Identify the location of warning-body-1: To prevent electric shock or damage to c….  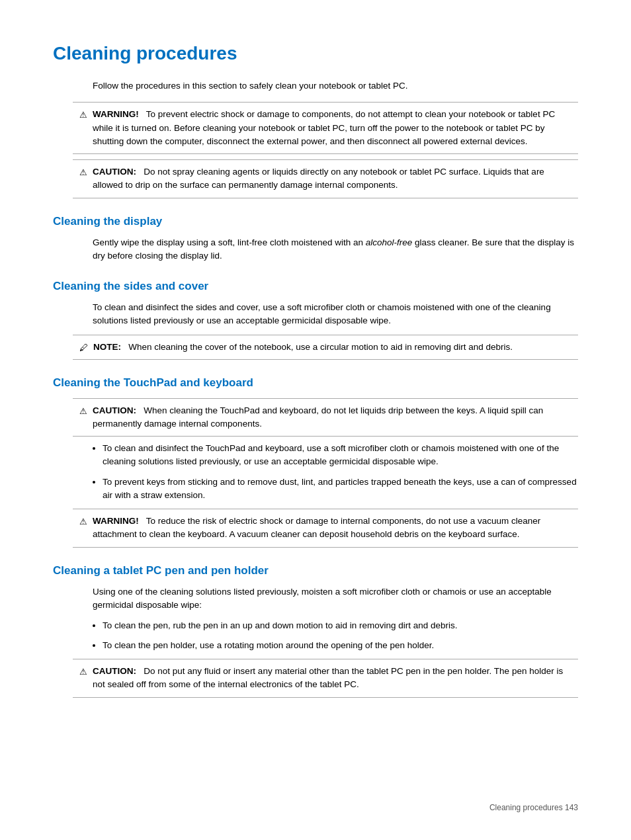
(324, 128).